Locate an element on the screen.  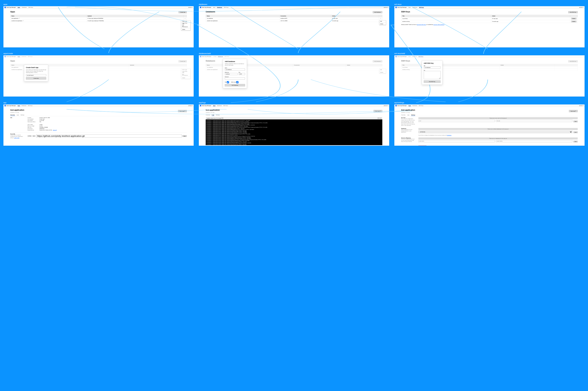
board-label: ssh-keys is located at coordinates (489, 4).